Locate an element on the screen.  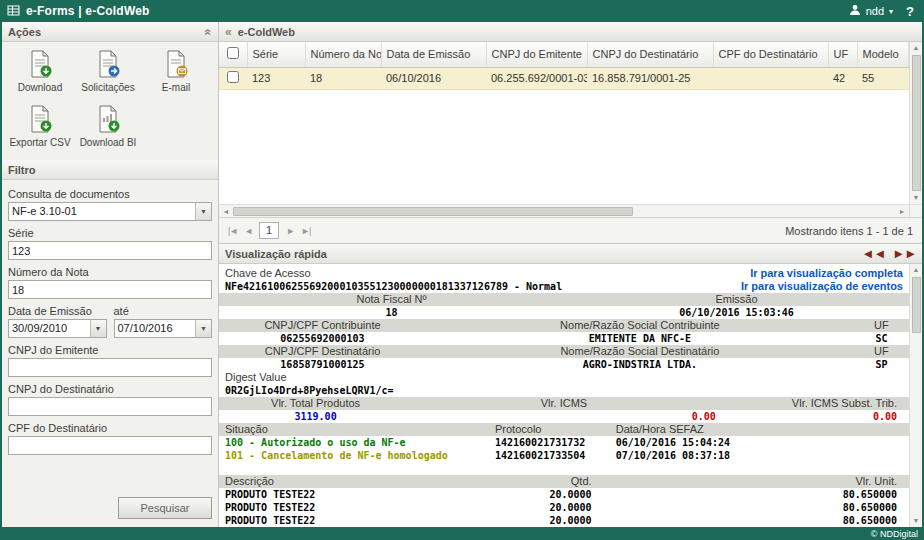
scroll-right-icon: ► is located at coordinates (902, 212).